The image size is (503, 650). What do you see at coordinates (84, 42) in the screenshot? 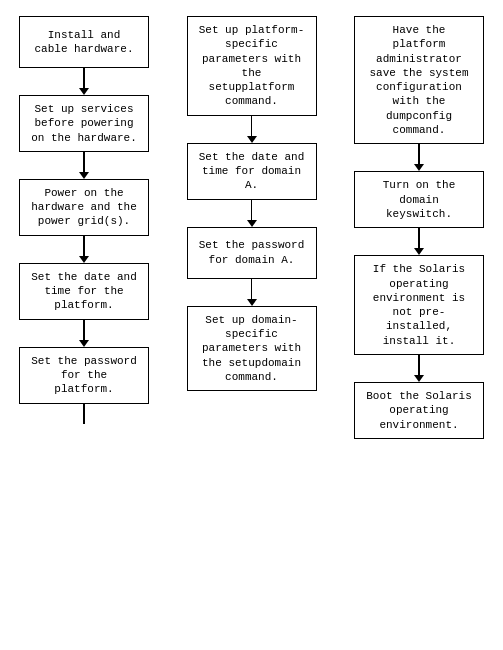
I see `box-install-cable: Install and cable hardware.` at bounding box center [84, 42].